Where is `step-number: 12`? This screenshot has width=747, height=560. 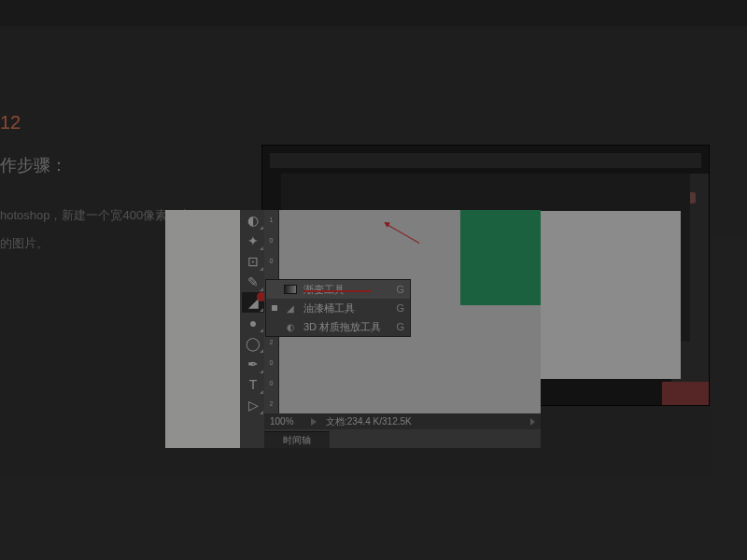
step-number: 12 is located at coordinates (10, 123).